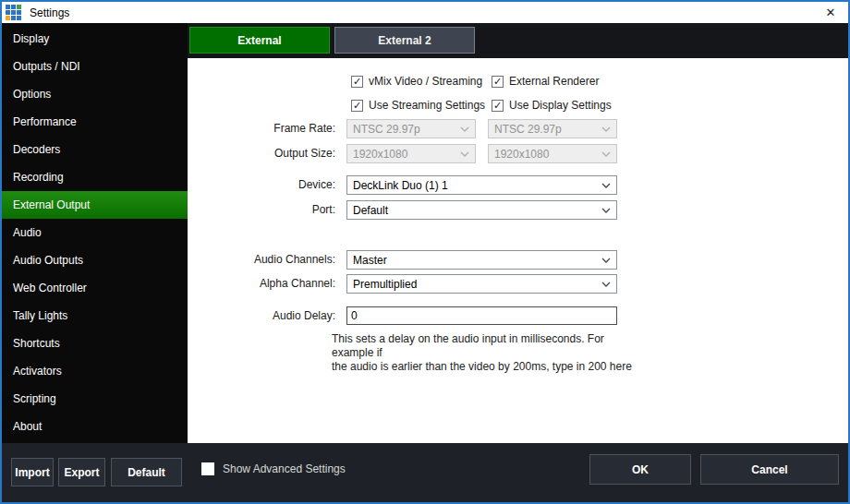 The height and width of the screenshot is (504, 850). Describe the element at coordinates (552, 153) in the screenshot. I see `output-size-select-2: 1920x1080` at that location.